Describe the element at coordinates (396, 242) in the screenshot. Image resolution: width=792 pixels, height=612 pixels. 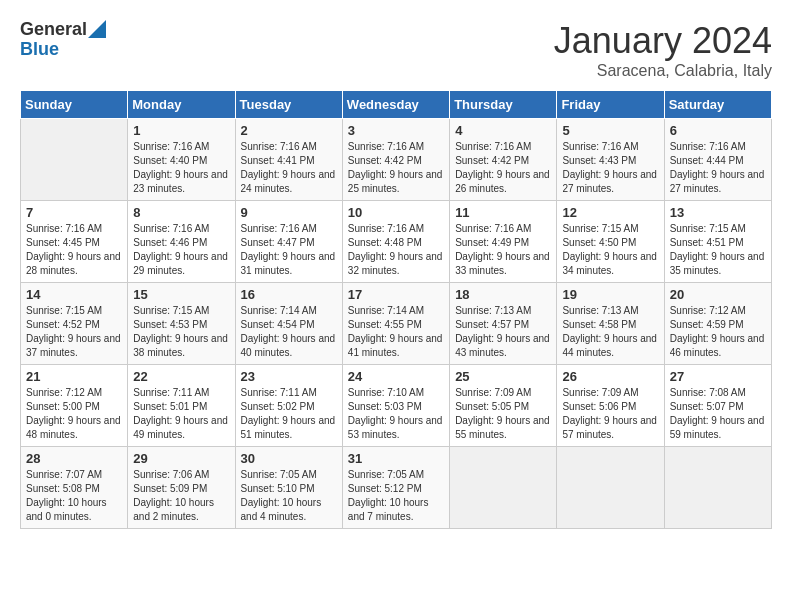
I see `calendar-week-row-2: 7 Sunrise: 7:16 AM Sunset: 4:45 PM Dayli…` at that location.